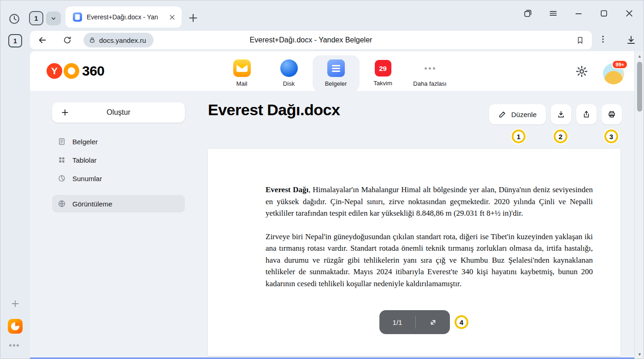  What do you see at coordinates (629, 13) in the screenshot?
I see `close-window-button` at bounding box center [629, 13].